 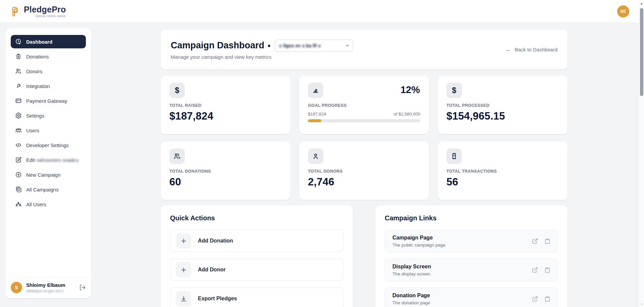 What do you see at coordinates (48, 163) in the screenshot?
I see `sidebar: Dashboard Donations Donors Integration P…` at bounding box center [48, 163].